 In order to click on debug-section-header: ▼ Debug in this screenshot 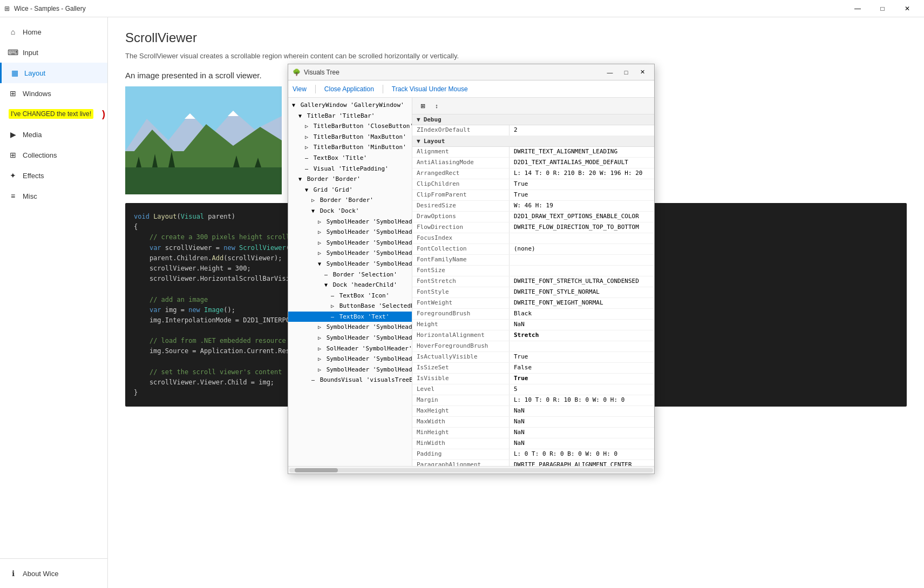, I will do `click(533, 120)`.